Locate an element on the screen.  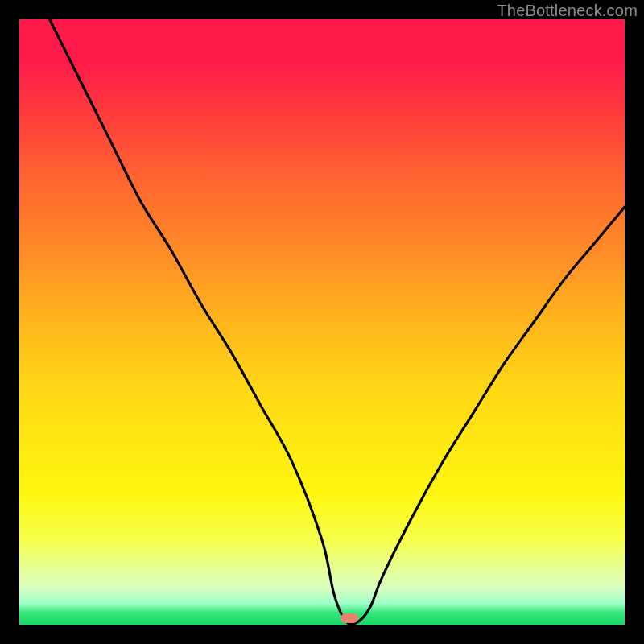
watermark-text: TheBottleneck.com is located at coordinates (567, 11).